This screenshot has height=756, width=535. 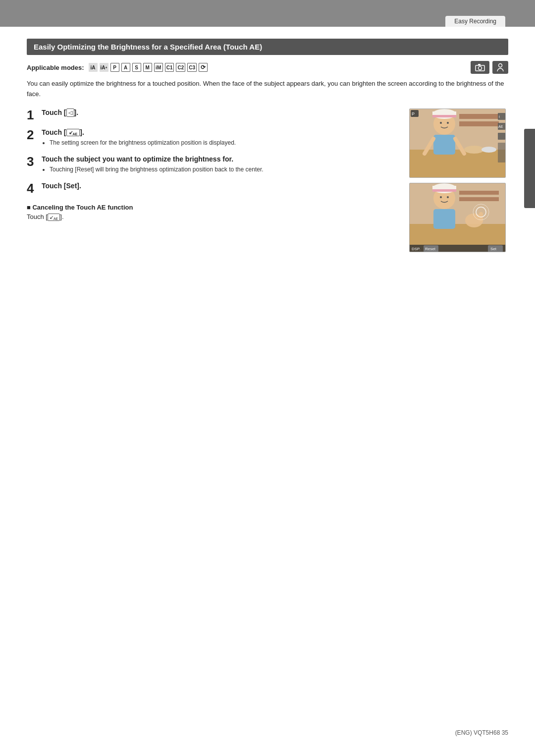 I want to click on step-2: 2 Touch [↙AE]. The setting screen for th…, so click(x=213, y=139).